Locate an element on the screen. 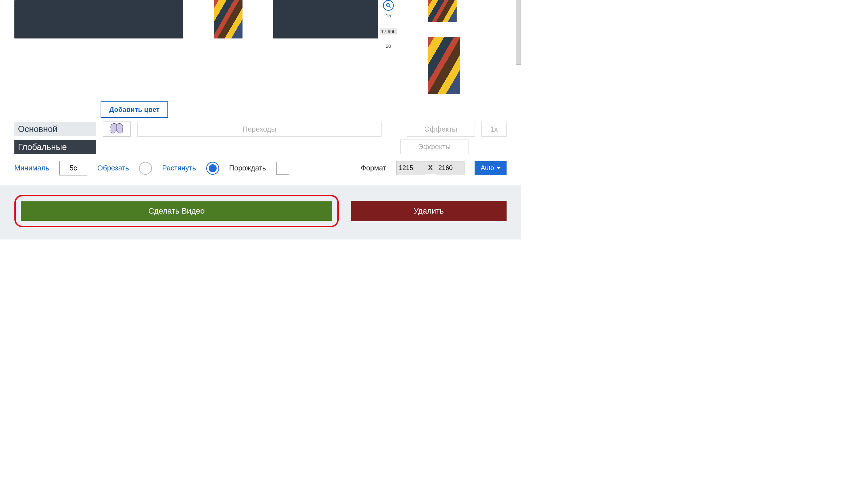 This screenshot has height=489, width=868. spawn-label: Порождать is located at coordinates (248, 168).